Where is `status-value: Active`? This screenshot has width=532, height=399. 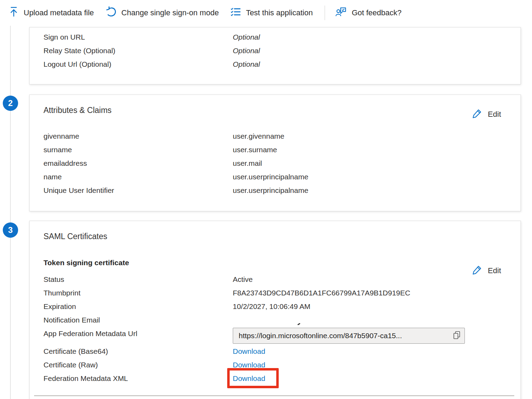 status-value: Active is located at coordinates (243, 279).